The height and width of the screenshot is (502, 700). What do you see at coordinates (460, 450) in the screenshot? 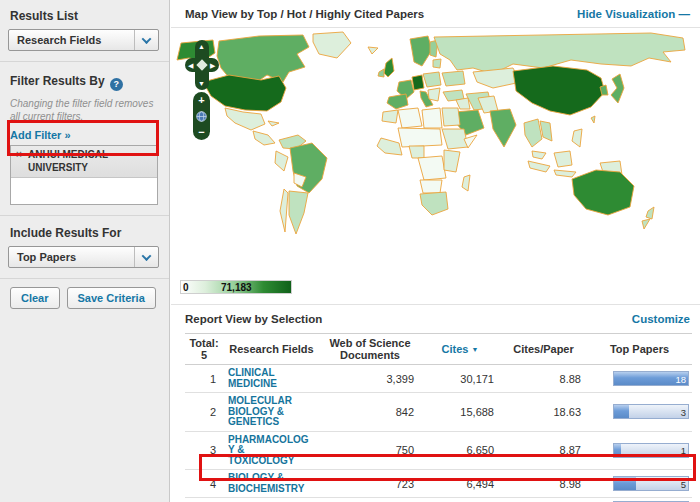
I see `cites-value: 6,650` at bounding box center [460, 450].